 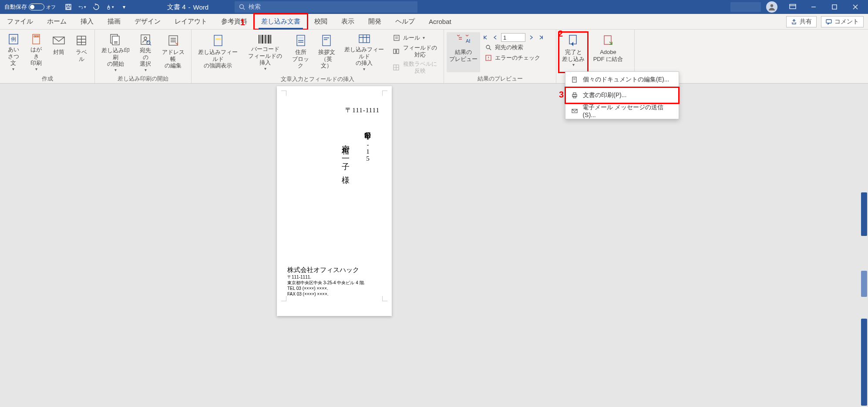 I want to click on check-errors-button: エラーのチェック, so click(x=517, y=58).